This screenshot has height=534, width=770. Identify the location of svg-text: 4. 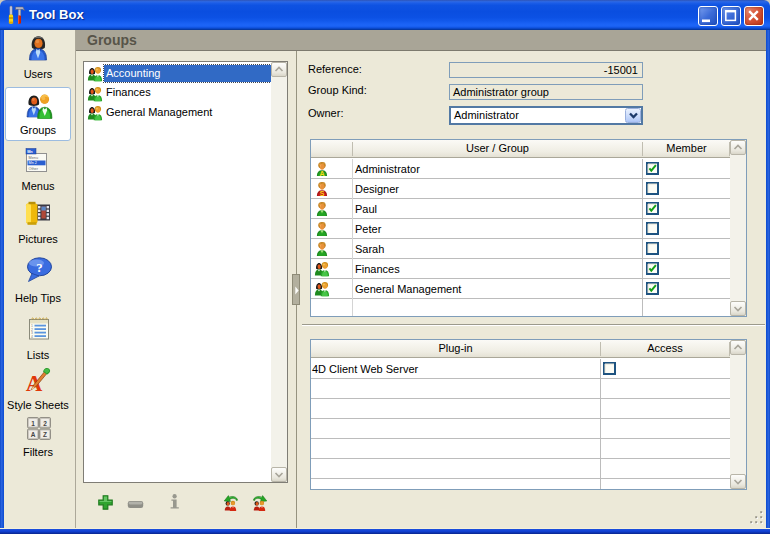
(32, 337).